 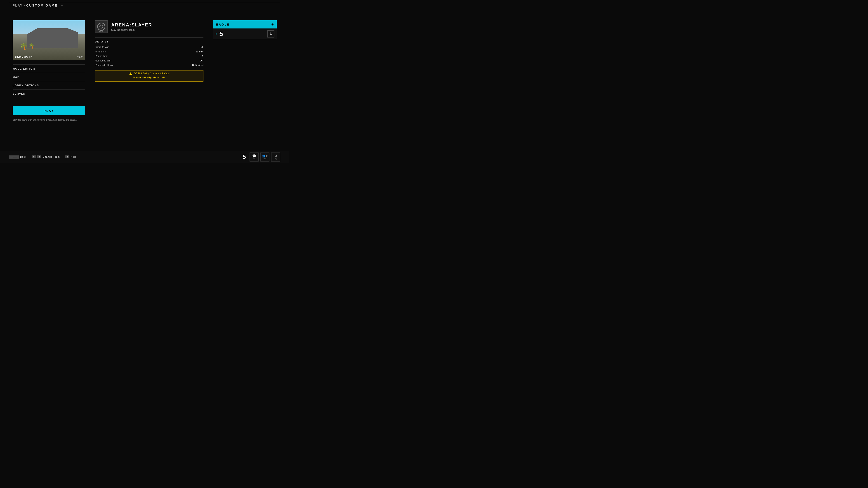 I want to click on team-count-row: ▶ 5 ↻, so click(x=245, y=34).